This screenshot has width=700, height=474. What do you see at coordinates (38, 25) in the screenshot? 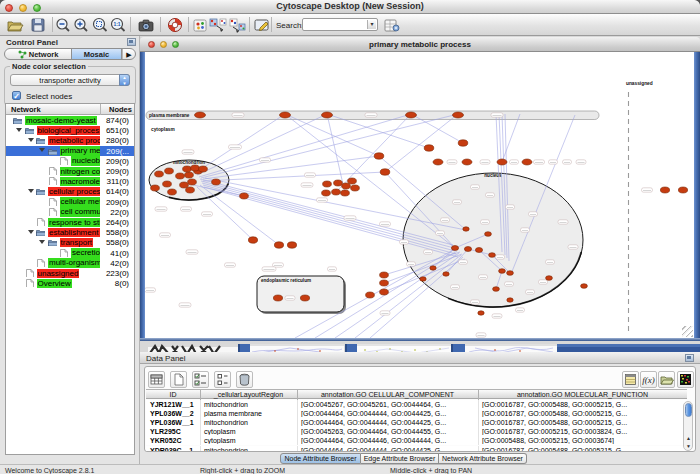
I see `save-session-icon` at bounding box center [38, 25].